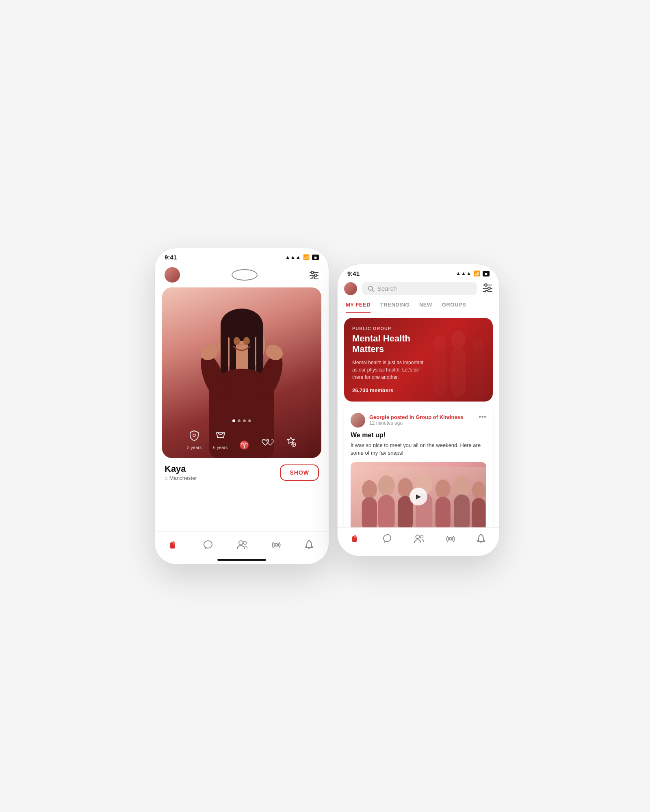 The height and width of the screenshot is (812, 650). I want to click on search-bar: Search, so click(420, 288).